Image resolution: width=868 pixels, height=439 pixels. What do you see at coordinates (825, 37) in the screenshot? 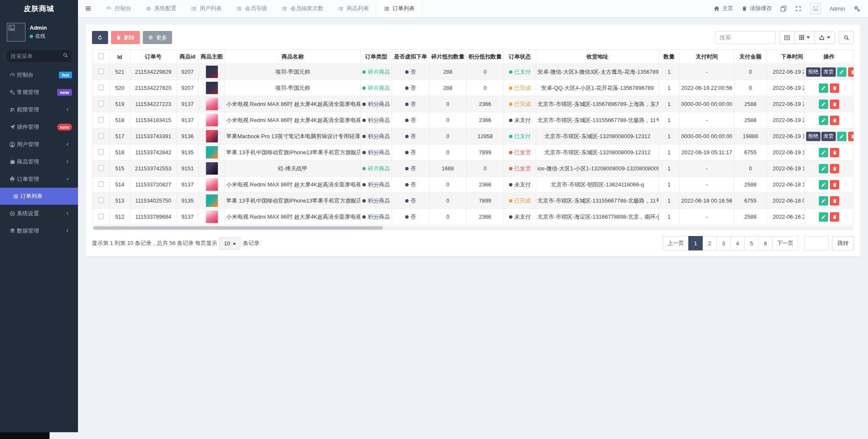
I see `export-button` at bounding box center [825, 37].